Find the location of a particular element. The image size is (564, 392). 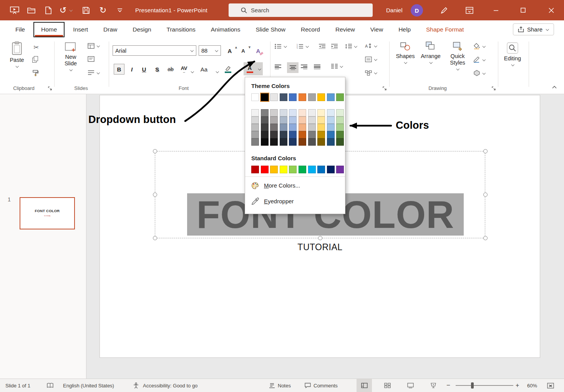

strikethrough-button: ab is located at coordinates (171, 69).